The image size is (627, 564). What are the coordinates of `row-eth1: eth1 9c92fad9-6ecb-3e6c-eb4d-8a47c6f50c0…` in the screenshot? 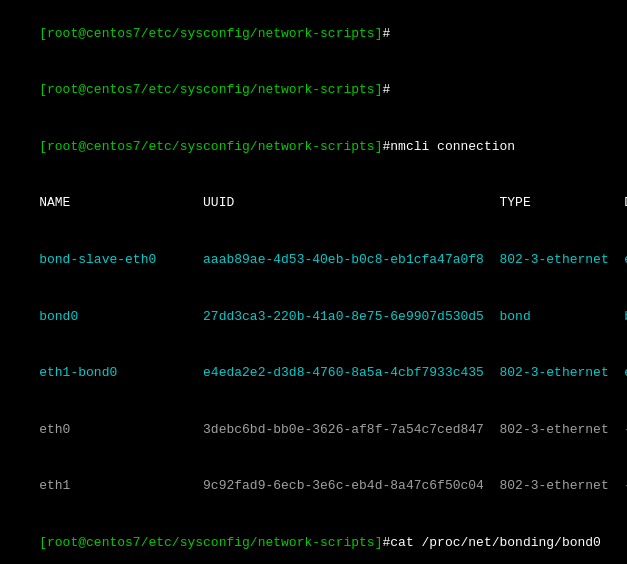 It's located at (333, 486).